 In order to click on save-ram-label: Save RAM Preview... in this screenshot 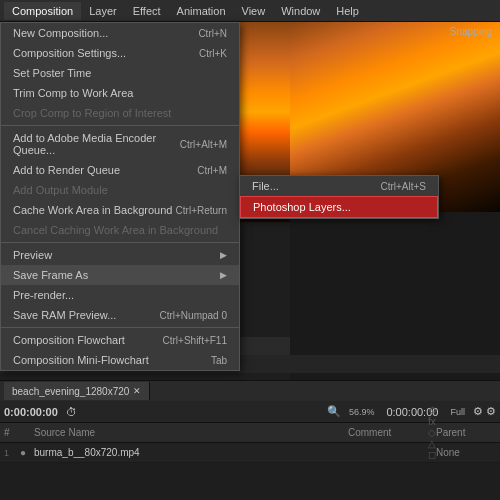, I will do `click(64, 315)`.